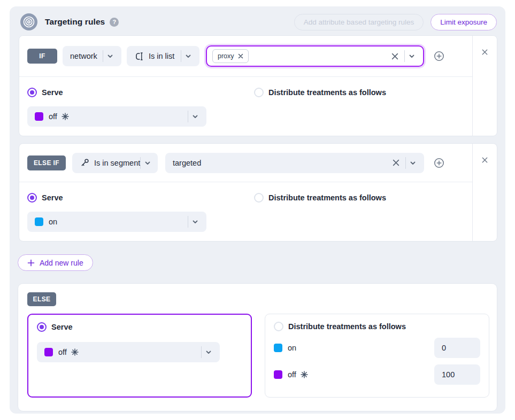 The height and width of the screenshot is (420, 515). What do you see at coordinates (117, 222) in the screenshot?
I see `treatment-select: on` at bounding box center [117, 222].